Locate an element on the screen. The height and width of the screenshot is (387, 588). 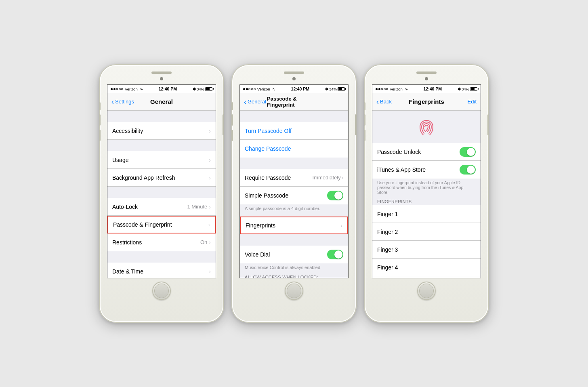
wifi-icon-3: ∿ is located at coordinates (406, 89).